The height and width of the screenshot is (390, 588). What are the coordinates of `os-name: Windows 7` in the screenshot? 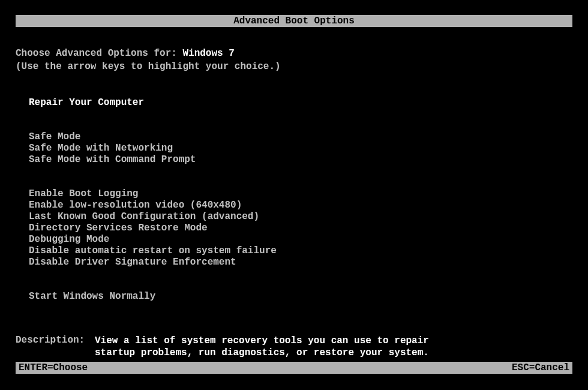 It's located at (208, 53).